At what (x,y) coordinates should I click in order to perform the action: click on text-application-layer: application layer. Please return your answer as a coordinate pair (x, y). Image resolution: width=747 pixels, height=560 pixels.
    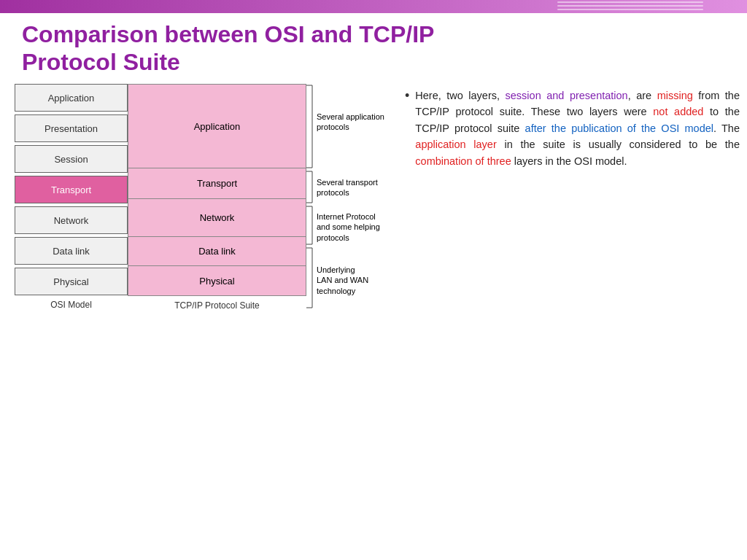
    Looking at the image, I should click on (455, 144).